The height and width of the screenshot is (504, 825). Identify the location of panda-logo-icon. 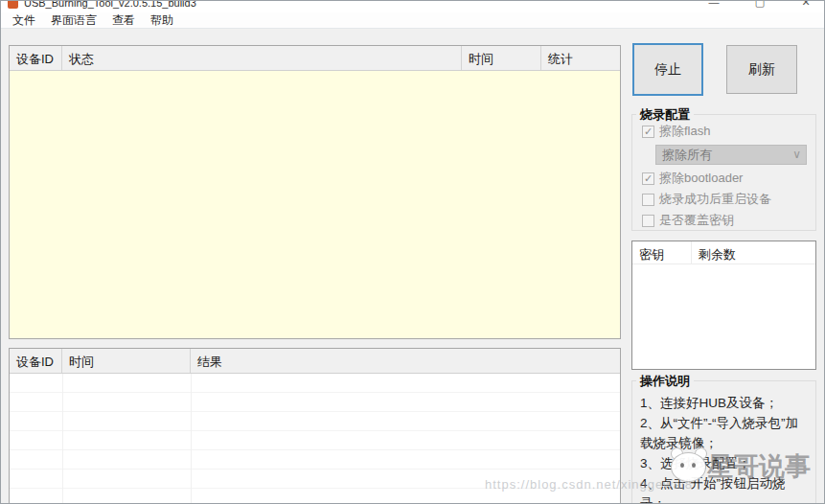
(689, 467).